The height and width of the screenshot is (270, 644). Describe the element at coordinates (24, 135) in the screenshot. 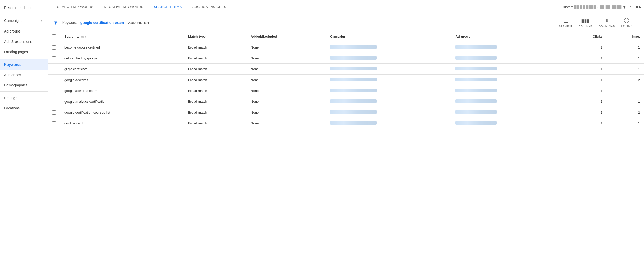

I see `sidebar: RecommendationsCampaigns⌂Ad groupsAds & …` at that location.